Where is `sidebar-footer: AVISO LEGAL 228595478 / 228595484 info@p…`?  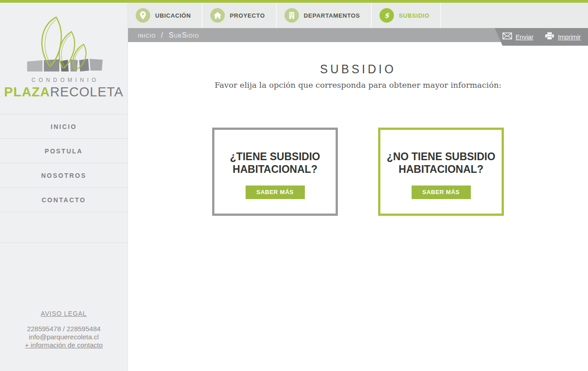
sidebar-footer: AVISO LEGAL 228595478 / 228595484 info@p… is located at coordinates (64, 329).